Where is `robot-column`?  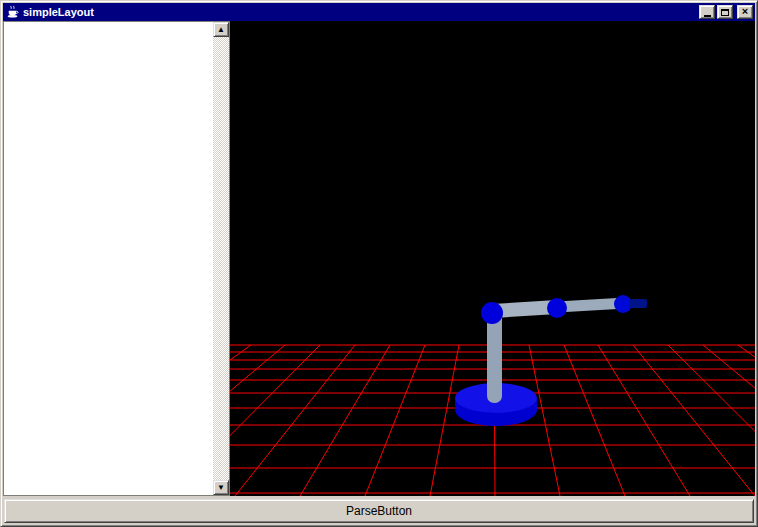 robot-column is located at coordinates (494, 357).